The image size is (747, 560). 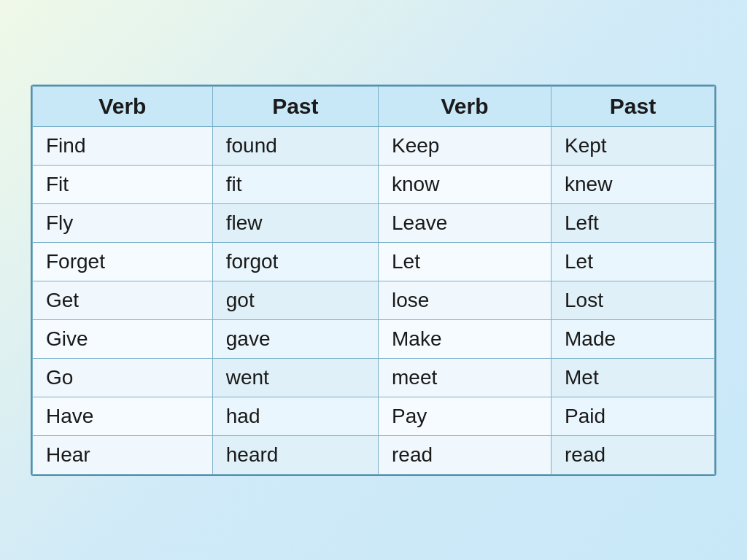 I want to click on verb1-cell: Hear, so click(x=123, y=455).